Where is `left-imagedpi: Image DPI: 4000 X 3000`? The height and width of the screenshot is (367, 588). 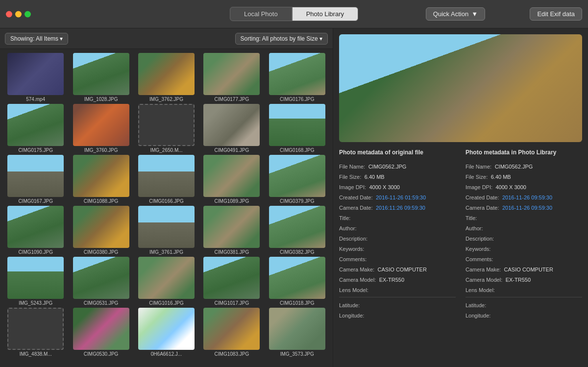 left-imagedpi: Image DPI: 4000 X 3000 is located at coordinates (397, 187).